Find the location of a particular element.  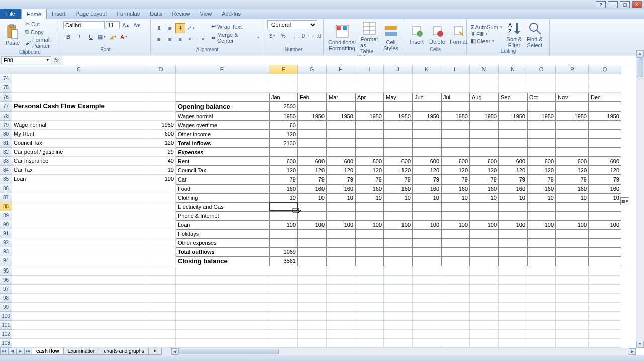

row-header-74: 74 is located at coordinates (6, 79).